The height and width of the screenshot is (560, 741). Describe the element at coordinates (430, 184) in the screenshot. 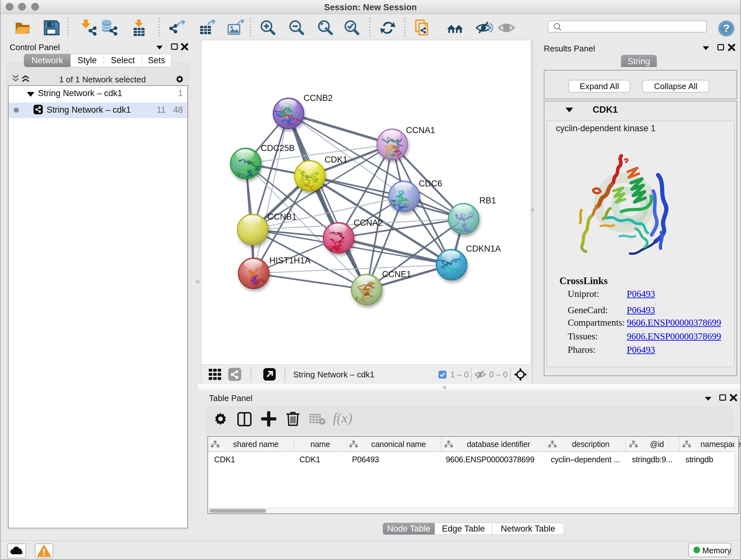

I see `svg-text: CDC6` at that location.